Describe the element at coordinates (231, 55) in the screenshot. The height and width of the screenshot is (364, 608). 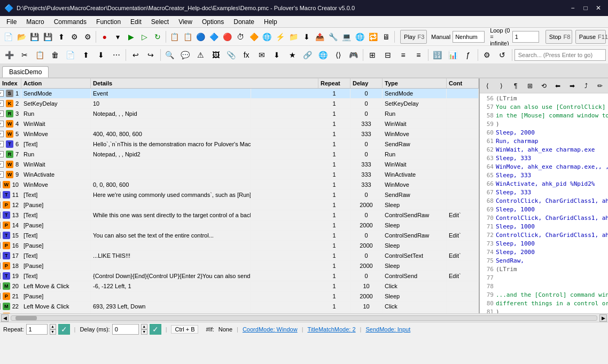
I see `tb2-clip: 📎` at that location.